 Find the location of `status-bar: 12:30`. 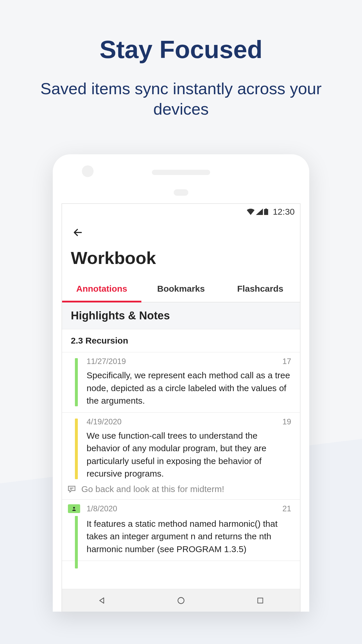

status-bar: 12:30 is located at coordinates (181, 211).